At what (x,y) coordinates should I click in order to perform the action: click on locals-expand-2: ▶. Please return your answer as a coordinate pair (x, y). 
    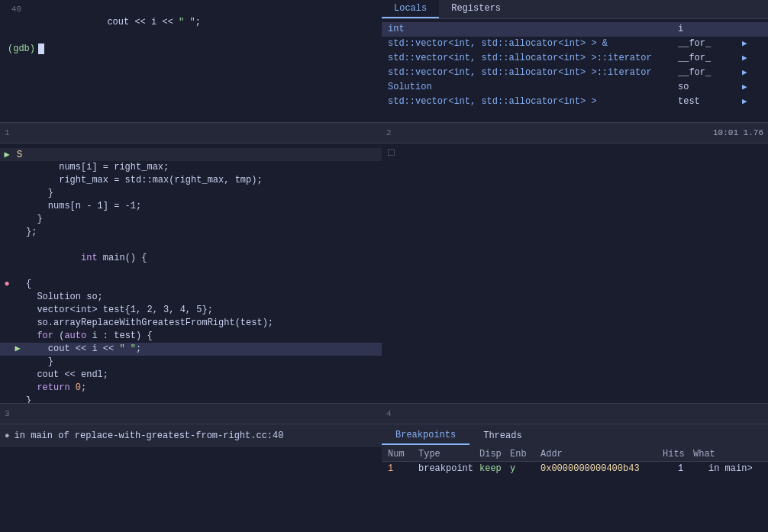
    Looking at the image, I should click on (745, 58).